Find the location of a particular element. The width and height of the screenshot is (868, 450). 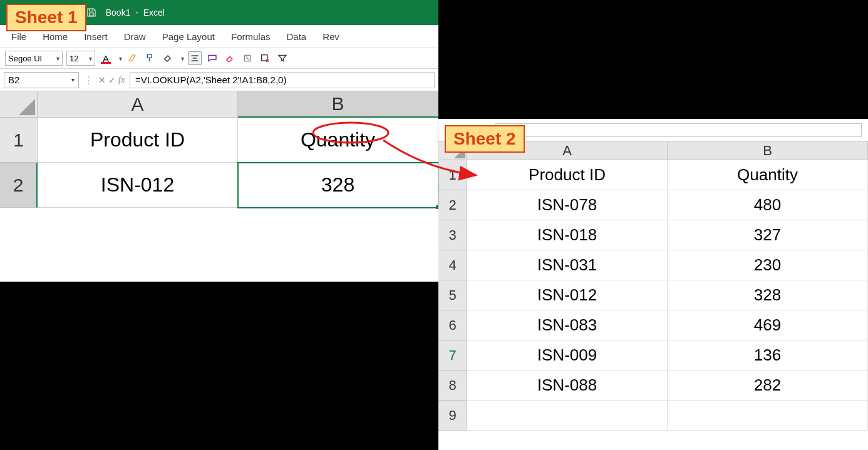

cell: 136 is located at coordinates (768, 355).